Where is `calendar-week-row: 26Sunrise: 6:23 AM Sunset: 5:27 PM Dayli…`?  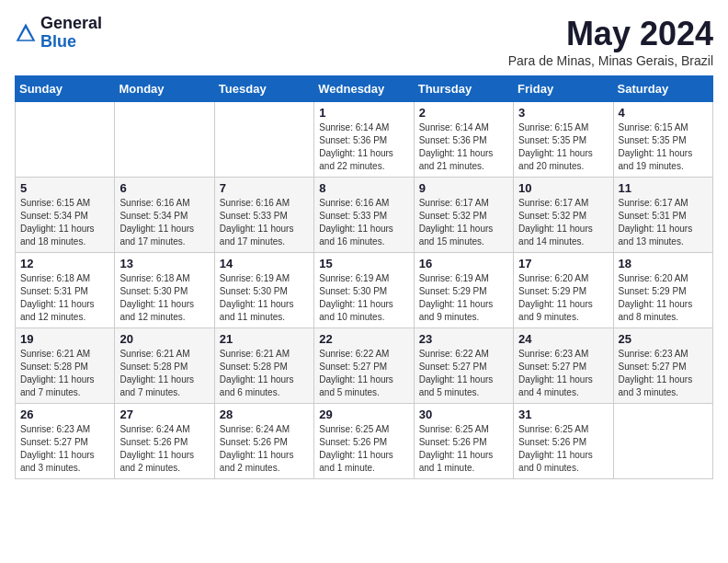
calendar-week-row: 26Sunrise: 6:23 AM Sunset: 5:27 PM Dayli… is located at coordinates (364, 442).